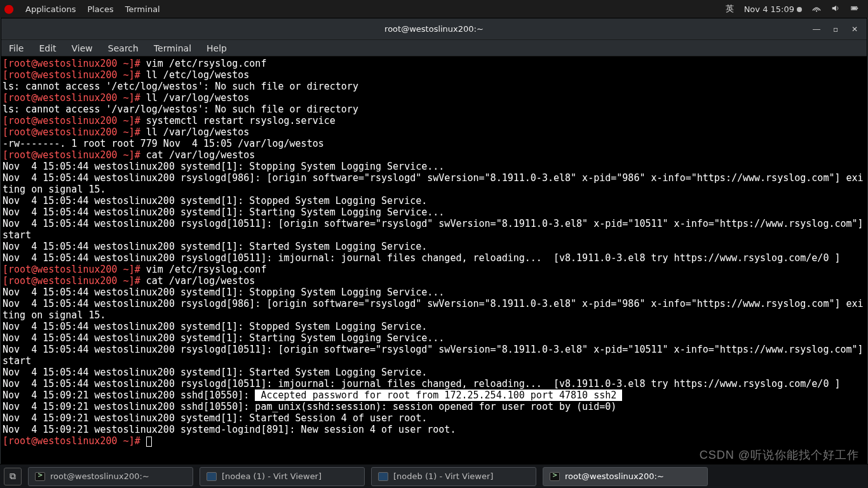 Image resolution: width=868 pixels, height=488 pixels. What do you see at coordinates (17, 48) in the screenshot?
I see `menu-file: File` at bounding box center [17, 48].